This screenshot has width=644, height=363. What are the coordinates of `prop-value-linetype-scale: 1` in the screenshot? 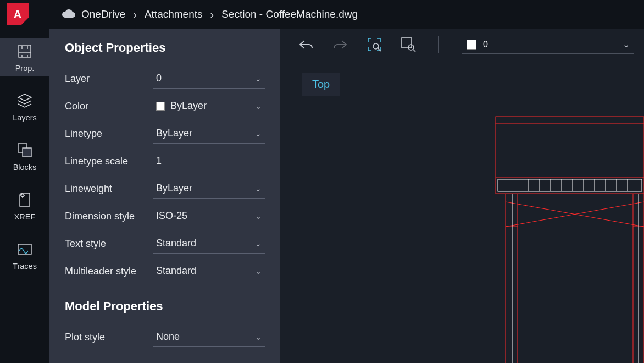 It's located at (209, 161).